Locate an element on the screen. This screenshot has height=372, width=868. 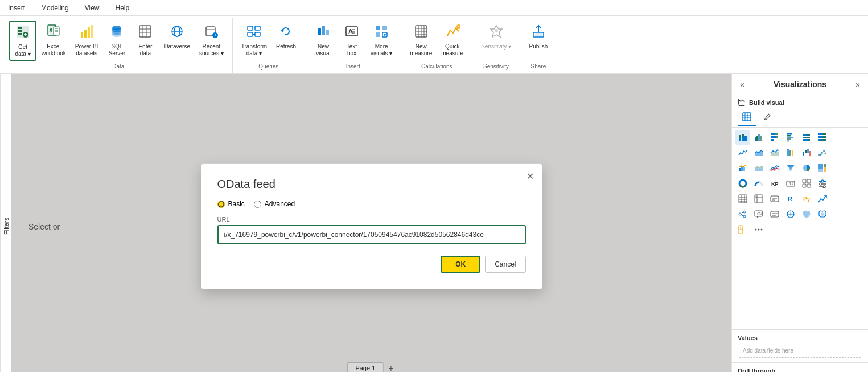
sql-server-label: SQLServer is located at coordinates (117, 50).